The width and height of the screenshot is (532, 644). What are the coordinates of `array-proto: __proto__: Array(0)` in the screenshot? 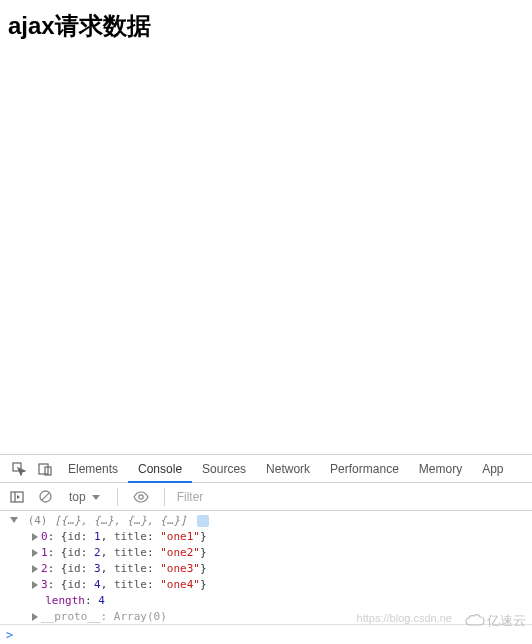 It's located at (276, 617).